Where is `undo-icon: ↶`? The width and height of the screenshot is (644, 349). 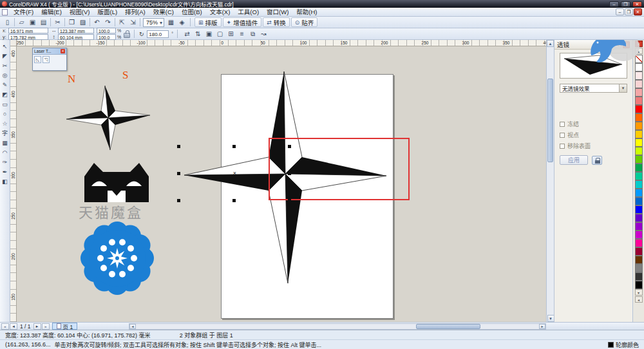 undo-icon: ↶ is located at coordinates (97, 23).